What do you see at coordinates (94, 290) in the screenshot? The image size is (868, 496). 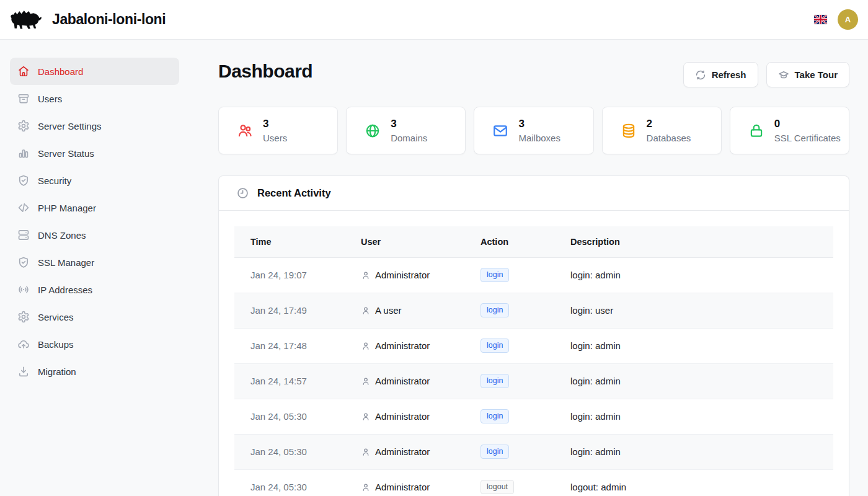 I see `sidebar-item-ip-addresses: IP Addresses` at bounding box center [94, 290].